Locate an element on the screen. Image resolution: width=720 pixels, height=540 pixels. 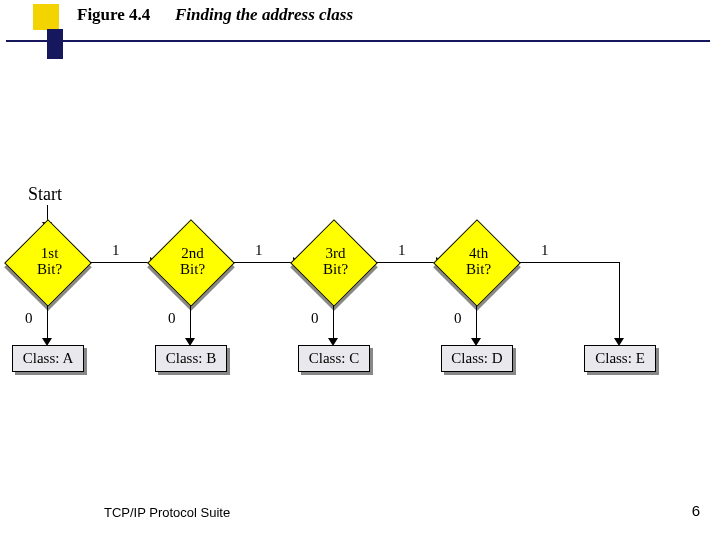
decision-bit-4-label: 4th Bit? is located at coordinates (479, 262).